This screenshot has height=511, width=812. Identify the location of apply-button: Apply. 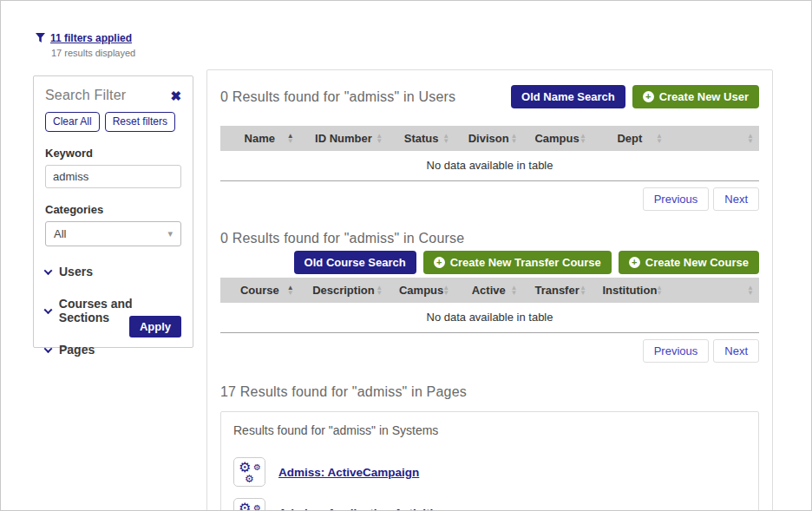
(155, 326).